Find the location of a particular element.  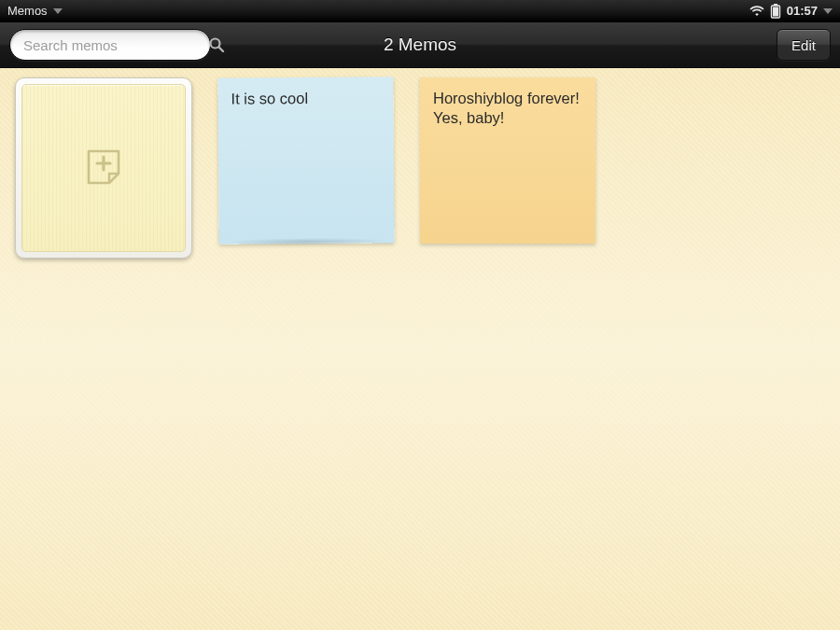

add-note-icon is located at coordinates (104, 168).